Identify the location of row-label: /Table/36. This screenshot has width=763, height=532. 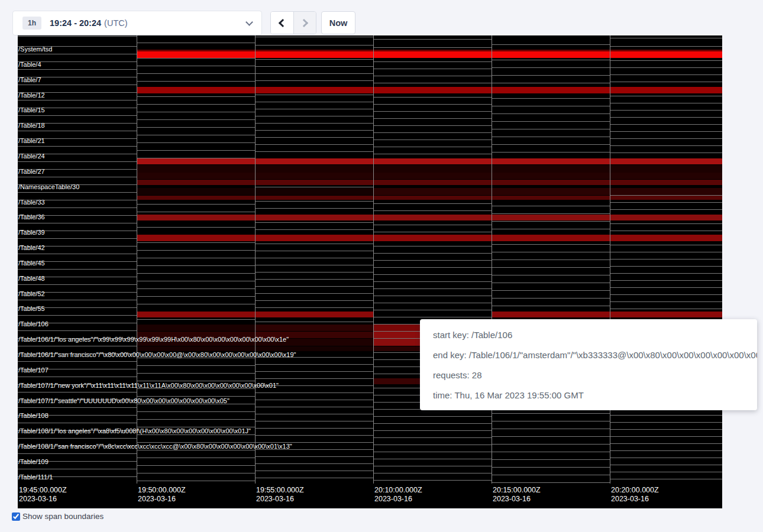
(32, 217).